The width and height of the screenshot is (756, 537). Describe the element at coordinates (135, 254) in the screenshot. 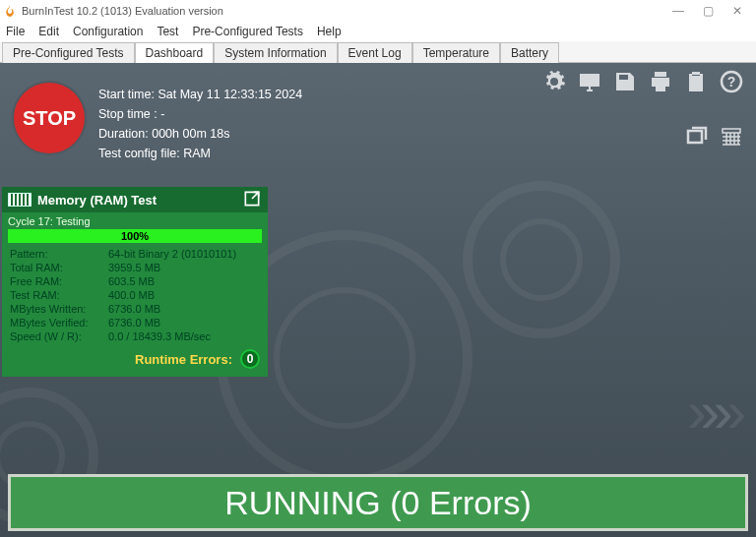

I see `table-row: Pattern:64-bit Binary 2 (01010101)` at that location.